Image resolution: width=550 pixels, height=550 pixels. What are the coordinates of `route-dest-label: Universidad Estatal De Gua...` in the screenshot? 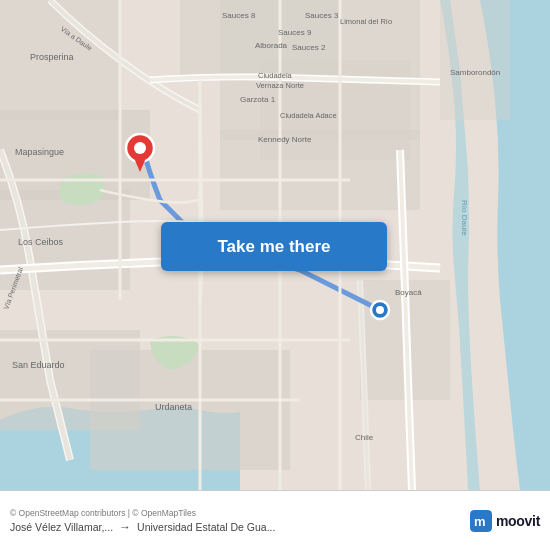 It's located at (206, 527).